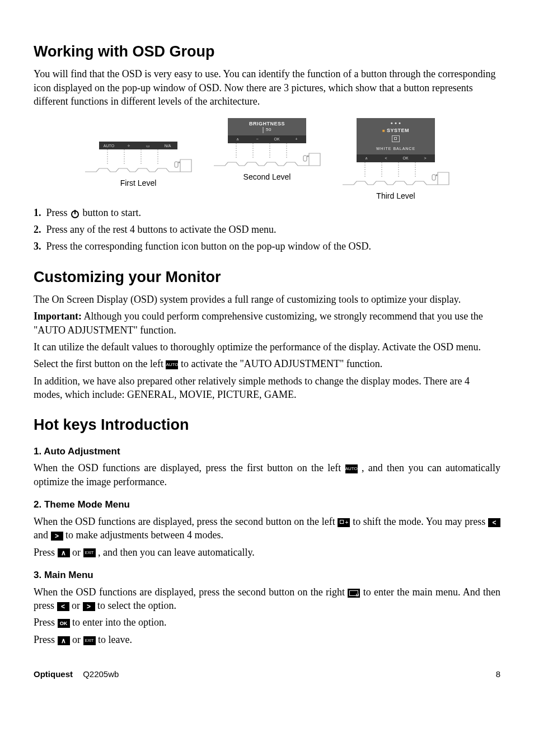 Image resolution: width=534 pixels, height=756 pixels. Describe the element at coordinates (267, 674) in the screenshot. I see `page-footer: Optiquest Q2205wb 8` at that location.